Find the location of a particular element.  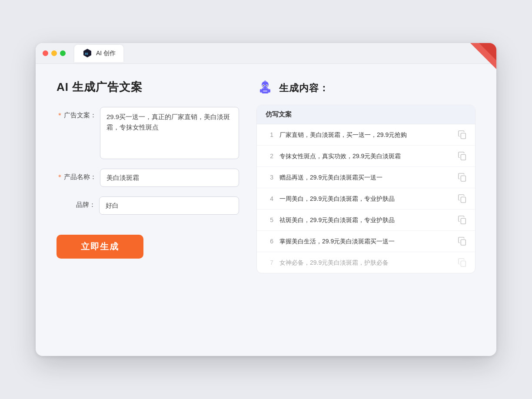

product-name-label: ＊产品名称： is located at coordinates (76, 175).